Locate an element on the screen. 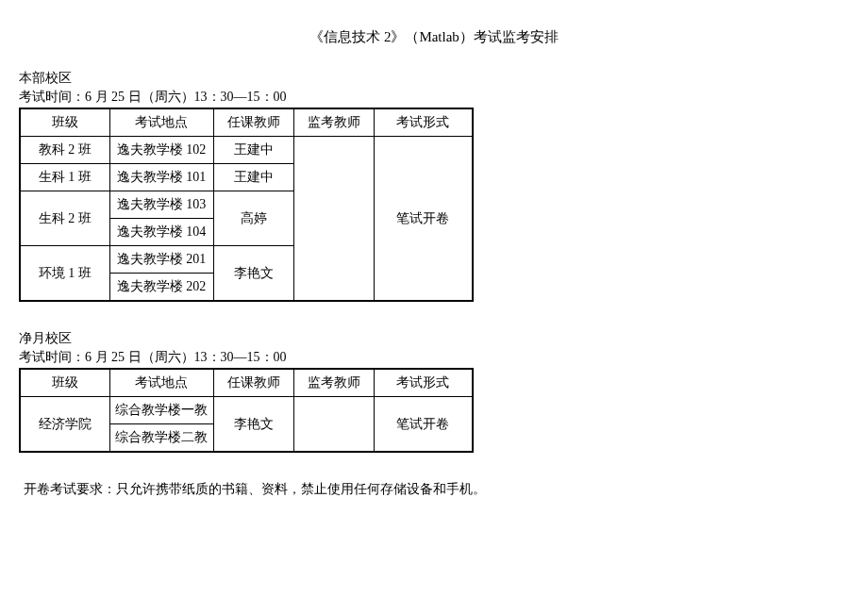 The width and height of the screenshot is (868, 614). exam-time-main: 考试时间：6 月 25 日（周六）13：30—15：00 is located at coordinates (434, 97).